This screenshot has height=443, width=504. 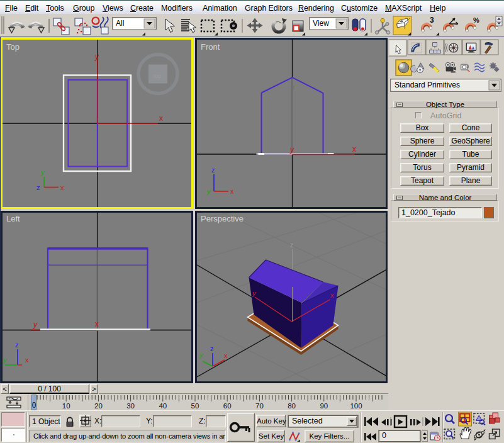 What do you see at coordinates (120, 23) in the screenshot?
I see `svg-text: All` at bounding box center [120, 23].